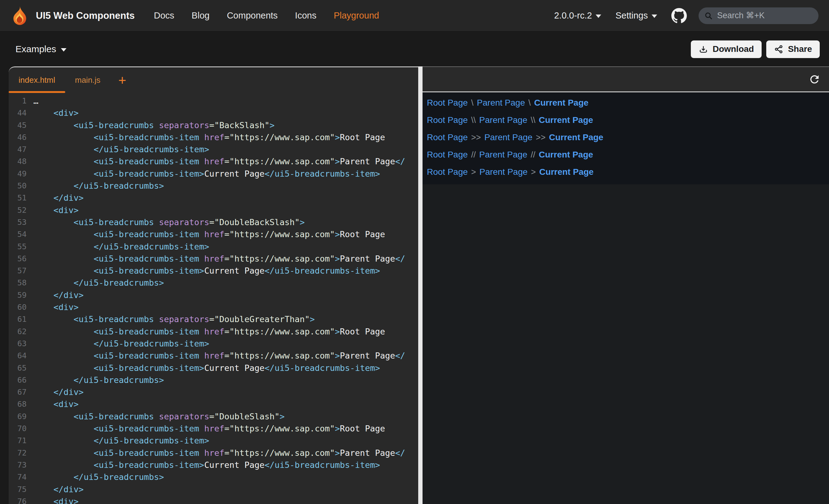 The height and width of the screenshot is (504, 829). I want to click on tab-main-js: main.js, so click(88, 80).